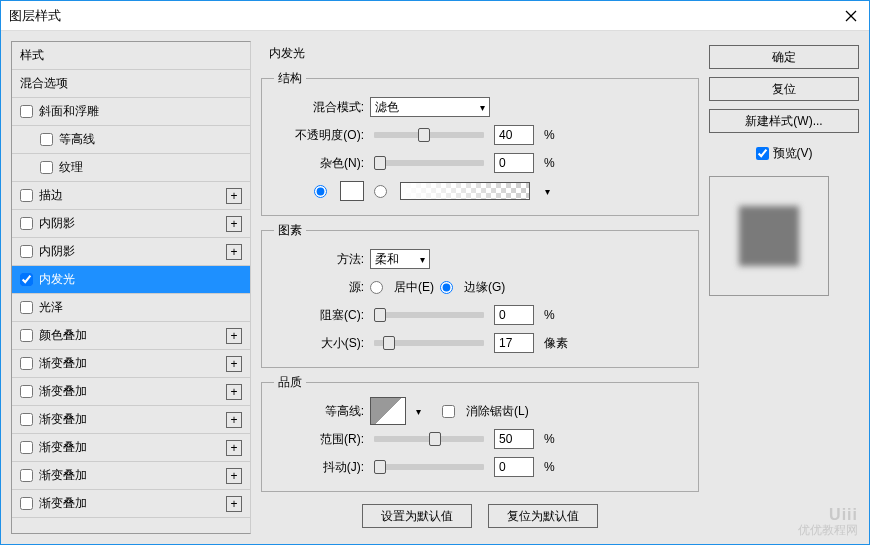  I want to click on choke-input: 0, so click(514, 315).